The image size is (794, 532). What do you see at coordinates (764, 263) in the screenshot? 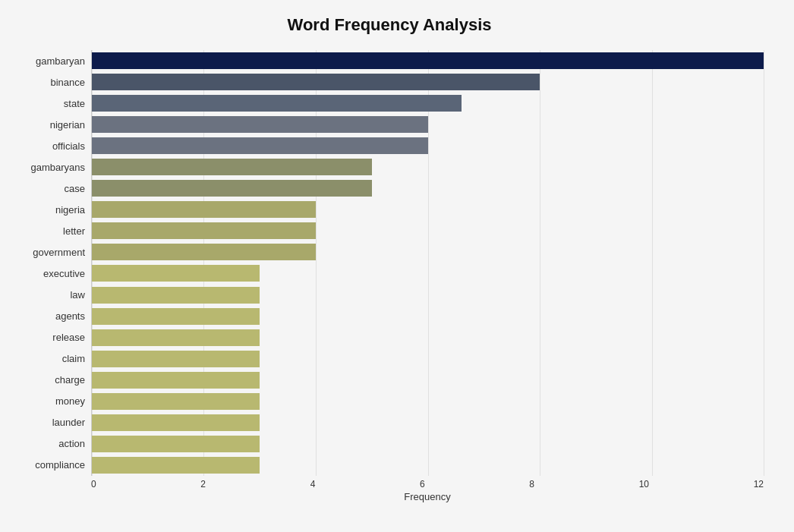
I see `grid-line` at bounding box center [764, 263].